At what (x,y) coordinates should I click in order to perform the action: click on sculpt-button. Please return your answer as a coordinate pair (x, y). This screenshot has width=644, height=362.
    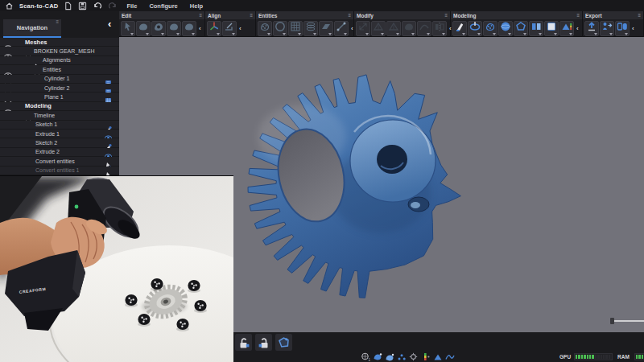
    Looking at the image, I should click on (189, 29).